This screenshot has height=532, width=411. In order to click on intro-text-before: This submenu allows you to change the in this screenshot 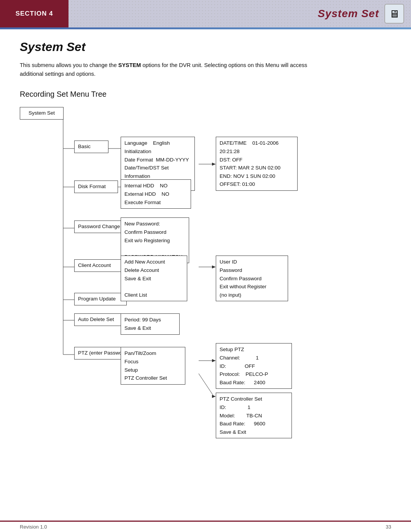, I will do `click(69, 65)`.